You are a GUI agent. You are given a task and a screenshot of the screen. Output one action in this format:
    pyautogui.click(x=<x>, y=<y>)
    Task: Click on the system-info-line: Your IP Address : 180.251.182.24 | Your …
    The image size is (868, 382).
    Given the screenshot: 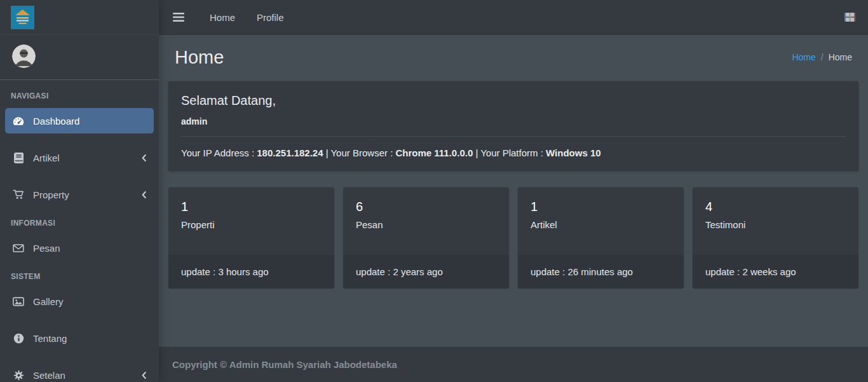 What is the action you would take?
    pyautogui.click(x=513, y=153)
    